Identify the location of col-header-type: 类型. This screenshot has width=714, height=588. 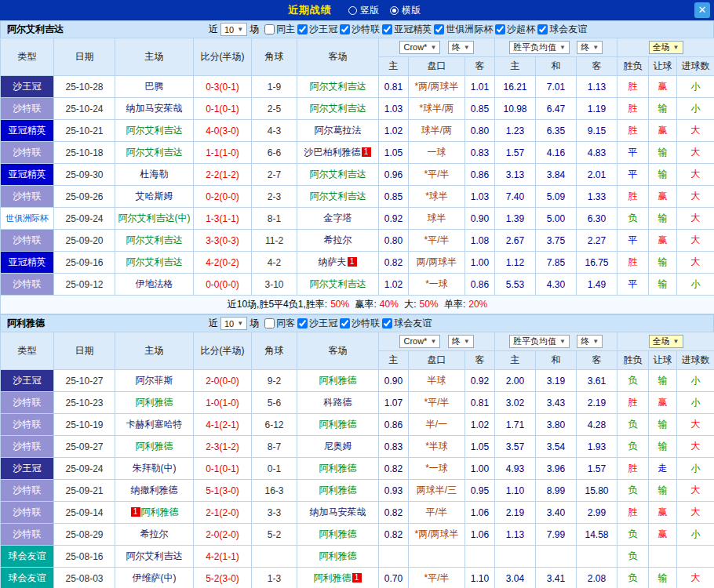
(27, 57).